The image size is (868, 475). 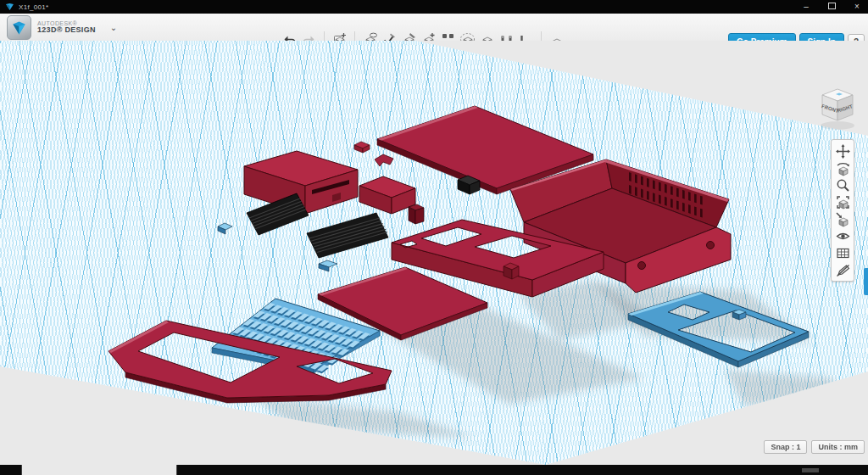 I want to click on rear-clip-part, so click(x=362, y=148).